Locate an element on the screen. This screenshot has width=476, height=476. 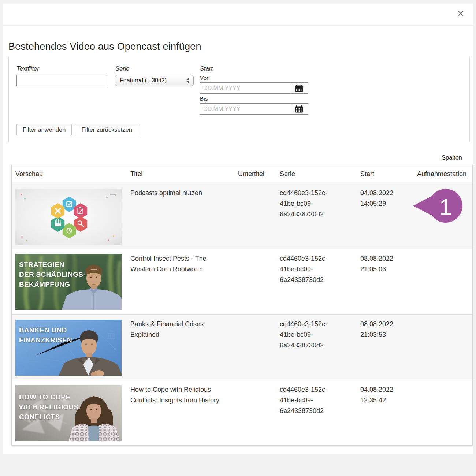
thumbnail-caption: STRATEGIEN DER SCHÄDLINGS- BEKÄMPFUNG is located at coordinates (52, 275).